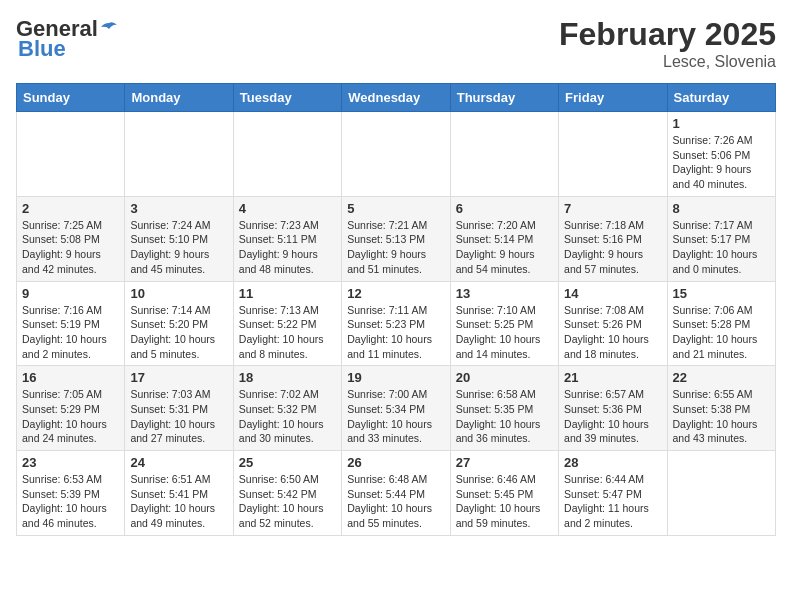 Image resolution: width=792 pixels, height=612 pixels. I want to click on calendar-week-row: 1Sunrise: 7:26 AM Sunset: 5:06 PM Daylig…, so click(396, 154).